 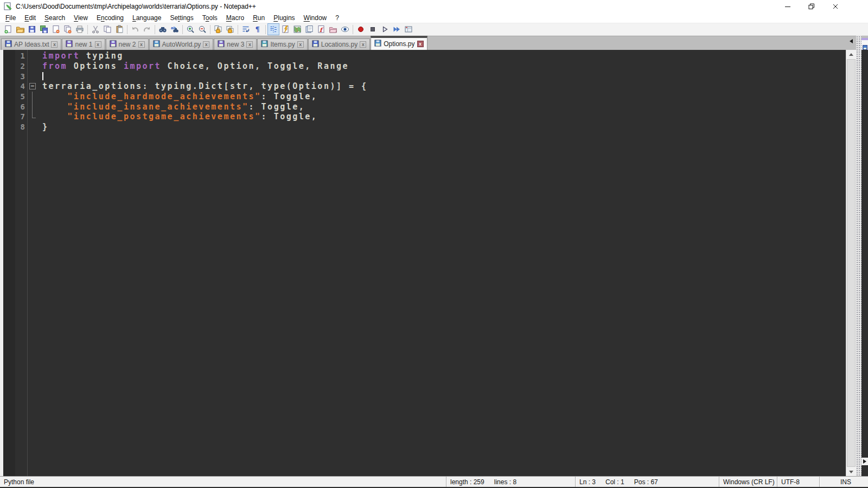 What do you see at coordinates (259, 18) in the screenshot?
I see `menu-item-run: Run` at bounding box center [259, 18].